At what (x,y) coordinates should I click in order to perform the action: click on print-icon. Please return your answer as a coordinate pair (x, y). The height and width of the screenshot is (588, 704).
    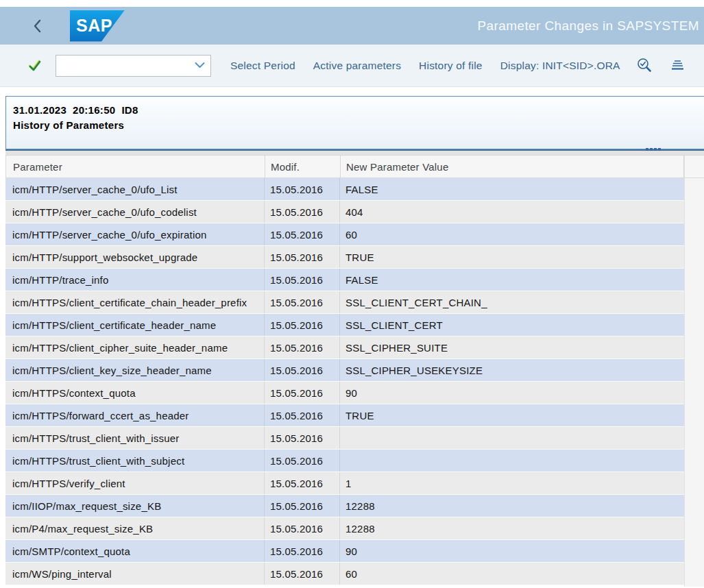
    Looking at the image, I should click on (677, 66).